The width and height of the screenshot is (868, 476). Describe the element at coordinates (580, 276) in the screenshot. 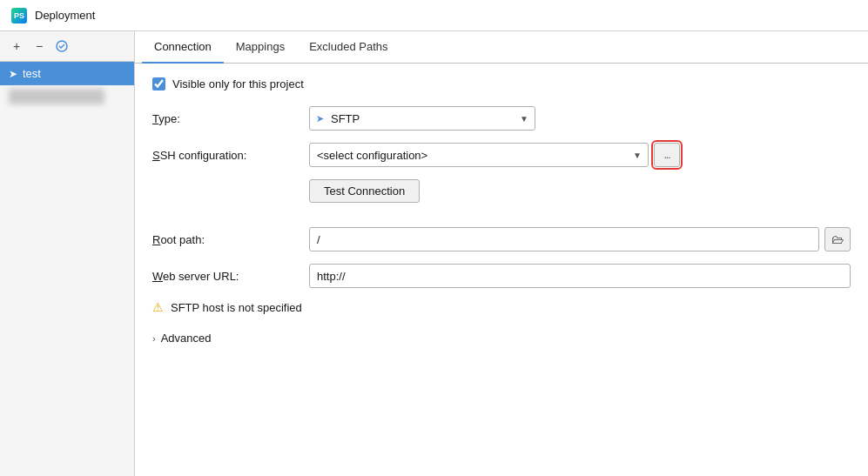

I see `web-server-url-input` at that location.